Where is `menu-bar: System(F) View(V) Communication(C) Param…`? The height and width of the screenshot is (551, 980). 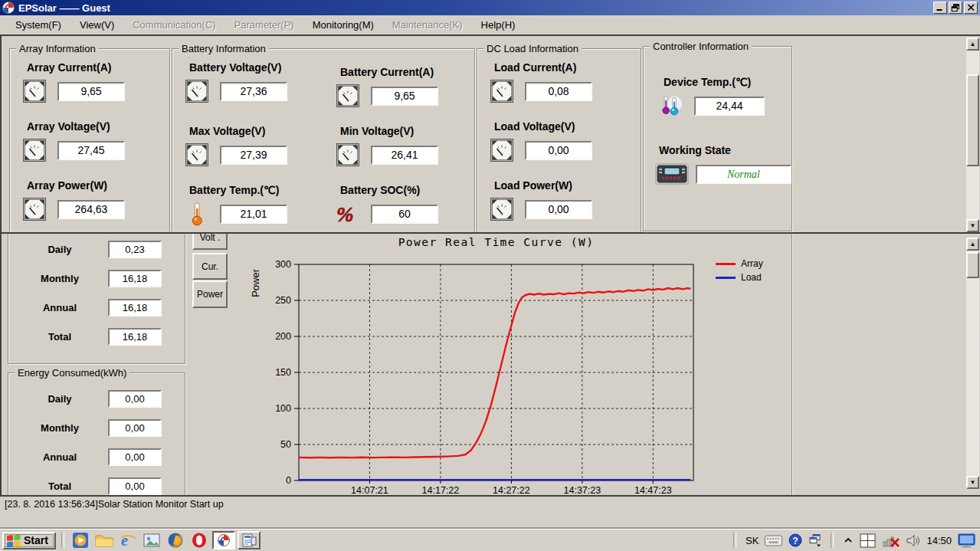 menu-bar: System(F) View(V) Communication(C) Param… is located at coordinates (490, 25).